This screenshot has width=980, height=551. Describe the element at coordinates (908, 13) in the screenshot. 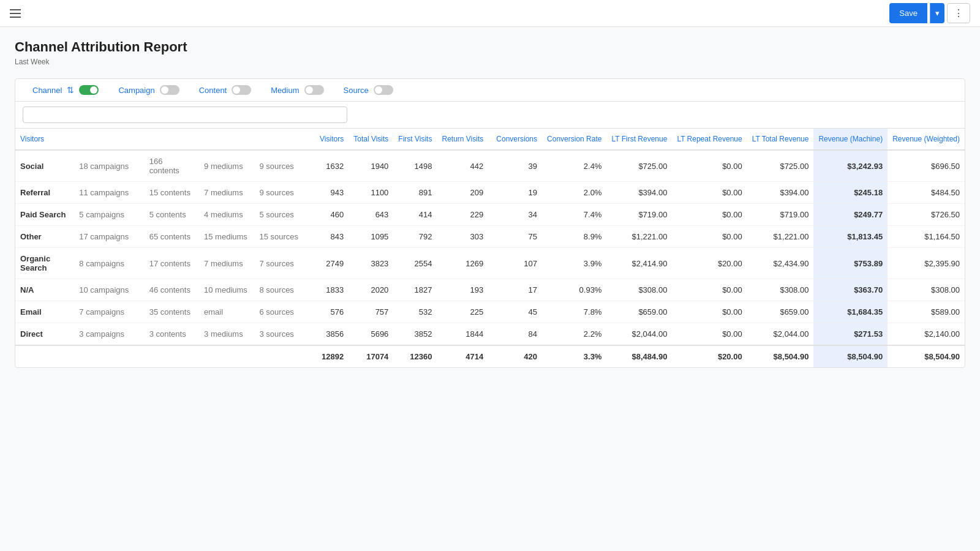

I see `save-button: Save` at that location.